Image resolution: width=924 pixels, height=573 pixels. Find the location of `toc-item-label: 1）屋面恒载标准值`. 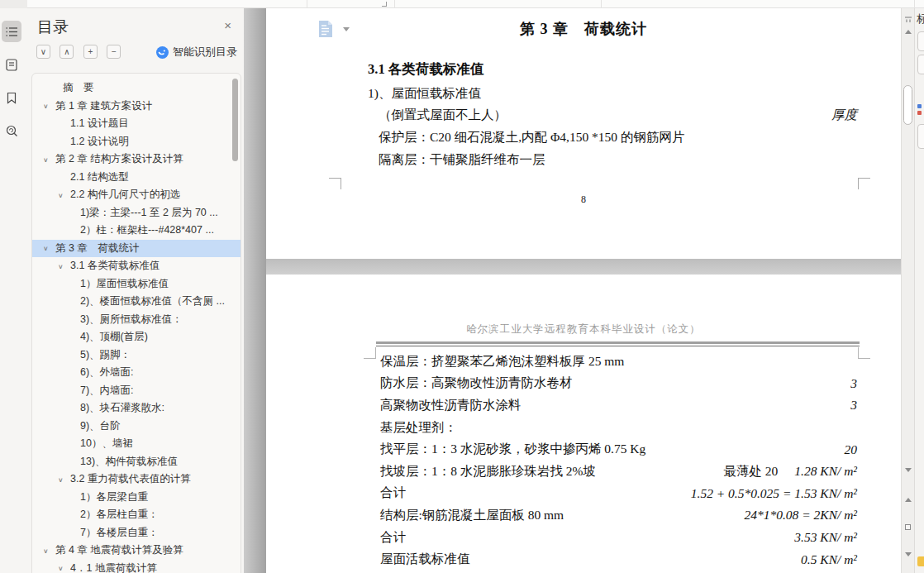

toc-item-label: 1）屋面恒载标准值 is located at coordinates (124, 284).